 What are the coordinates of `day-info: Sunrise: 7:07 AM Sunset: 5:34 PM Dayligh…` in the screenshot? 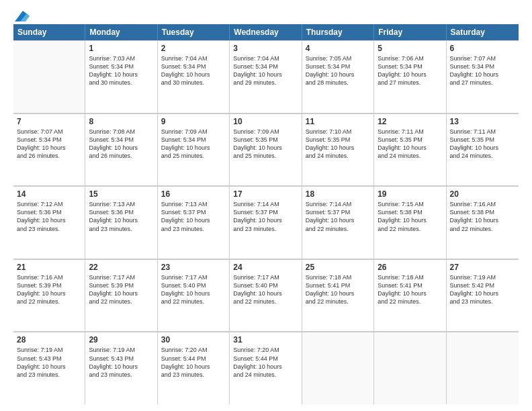 It's located at (49, 144).